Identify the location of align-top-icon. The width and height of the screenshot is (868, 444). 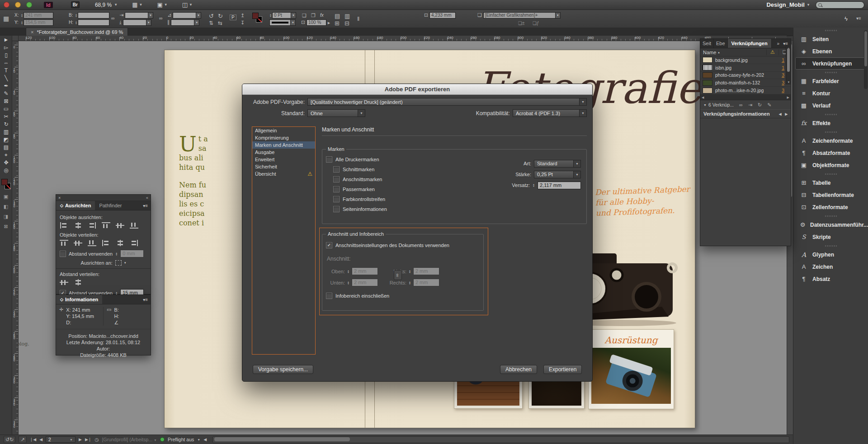
(106, 225).